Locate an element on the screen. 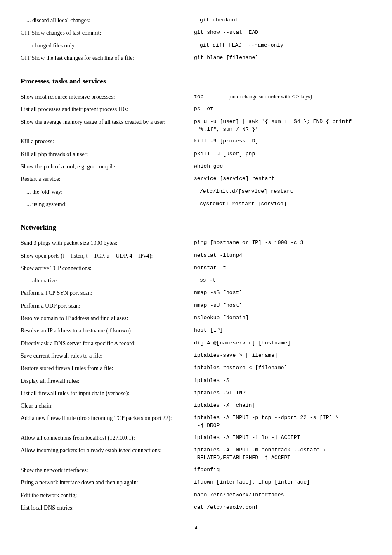  desc: Show open ports (l = listen, t = TCP, u … is located at coordinates (107, 256).